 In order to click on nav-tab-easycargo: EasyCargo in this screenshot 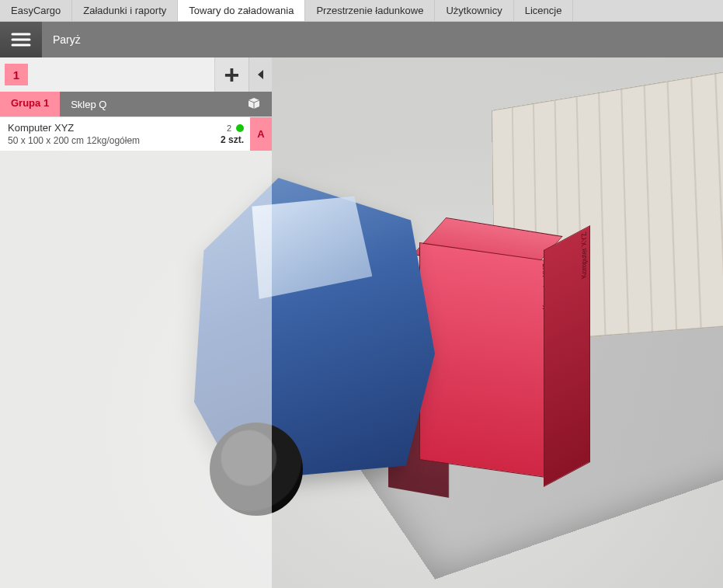, I will do `click(36, 11)`.